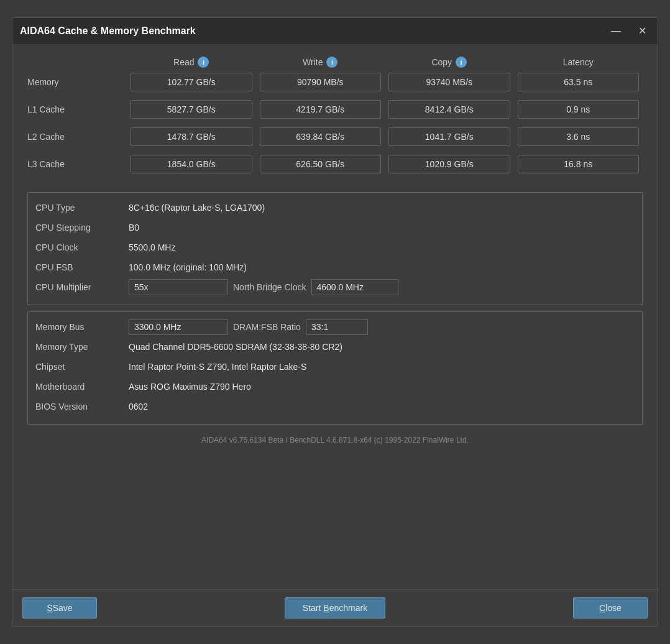 This screenshot has height=644, width=670. What do you see at coordinates (178, 327) in the screenshot?
I see `memory-bus-value: 3300.0 MHz` at bounding box center [178, 327].